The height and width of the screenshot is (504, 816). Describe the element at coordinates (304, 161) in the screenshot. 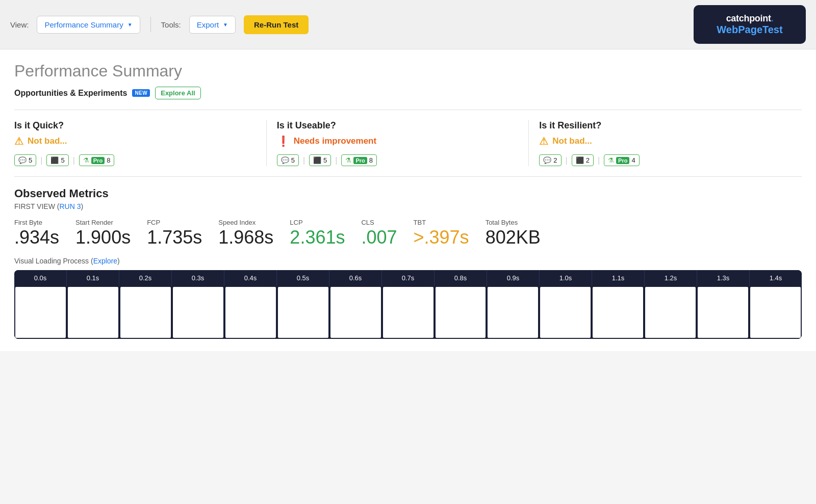

I see `sep3: |` at that location.